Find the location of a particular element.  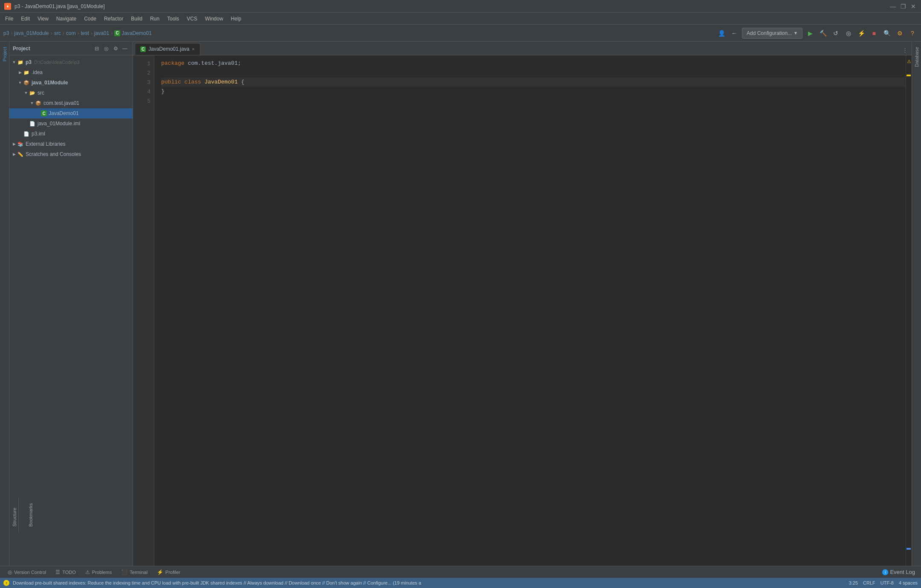

tree-item-p3: ▼ 📁 p3 D:\Code\IdeaCode\p3 is located at coordinates (71, 62).